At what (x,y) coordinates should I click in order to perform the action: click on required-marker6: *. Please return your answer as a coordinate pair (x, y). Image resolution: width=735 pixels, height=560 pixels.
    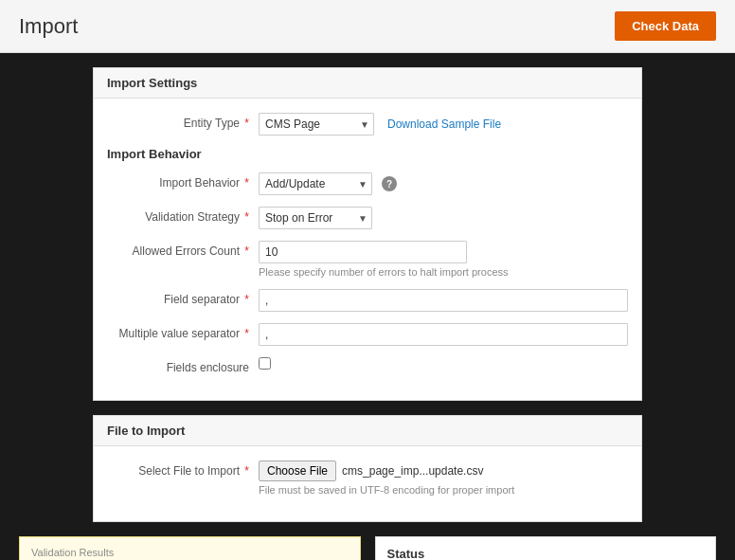
    Looking at the image, I should click on (246, 334).